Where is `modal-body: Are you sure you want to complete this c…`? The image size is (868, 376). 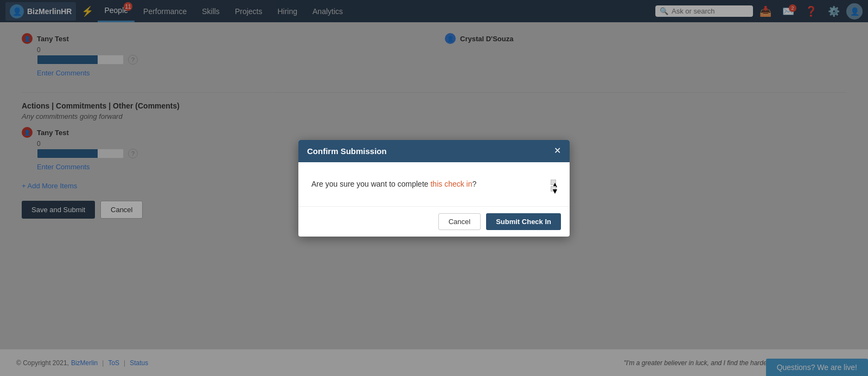 modal-body: Are you sure you want to complete this c… is located at coordinates (434, 184).